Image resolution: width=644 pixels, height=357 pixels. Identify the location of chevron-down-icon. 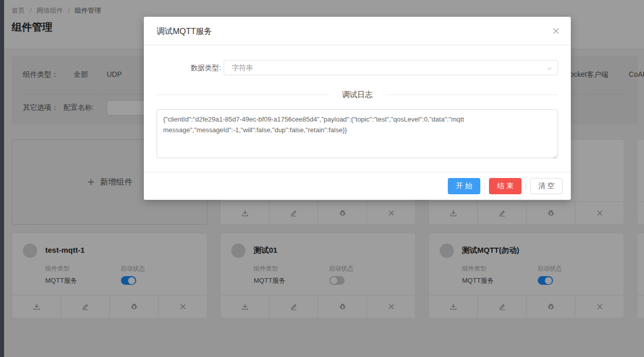
(549, 69).